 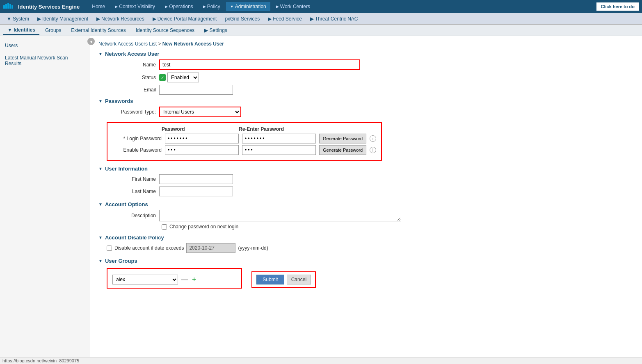 What do you see at coordinates (242, 19) in the screenshot?
I see `nav-pxgrid: pxGrid Services` at bounding box center [242, 19].